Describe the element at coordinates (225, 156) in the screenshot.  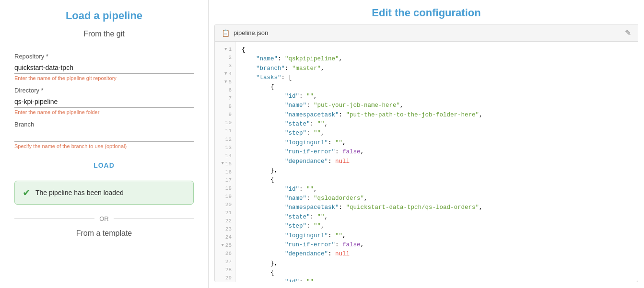
I see `line-number: 14` at that location.